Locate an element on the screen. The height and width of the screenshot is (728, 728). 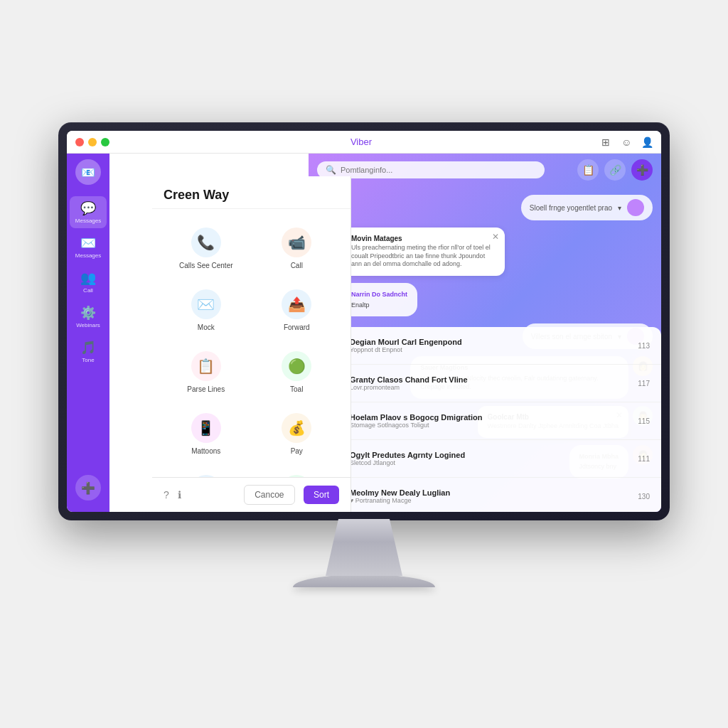
footer-buttons: Cancoe Sort is located at coordinates (291, 495).